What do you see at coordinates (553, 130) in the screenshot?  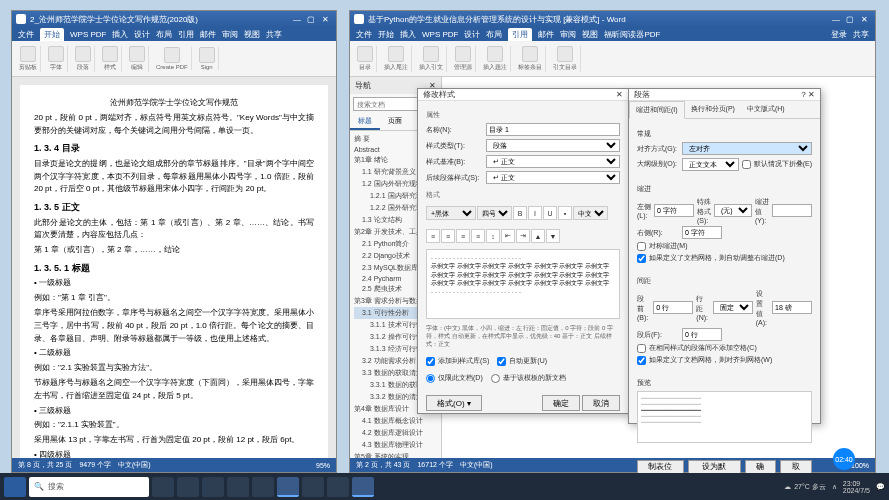 I see `style-name-input` at bounding box center [553, 130].